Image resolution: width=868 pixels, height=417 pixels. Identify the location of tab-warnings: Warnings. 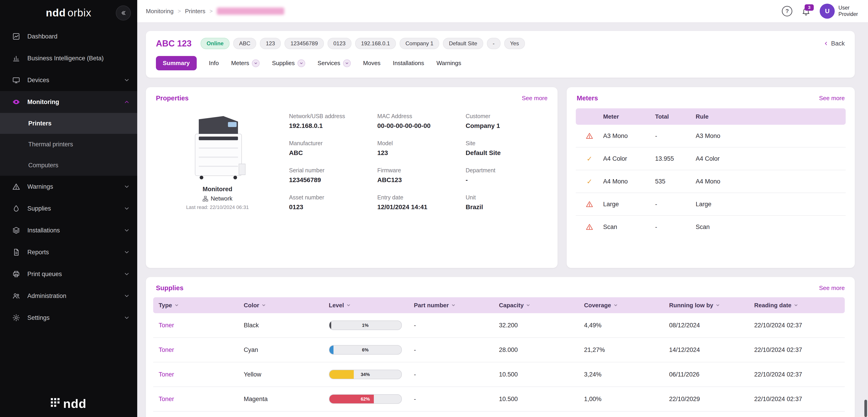
(449, 63).